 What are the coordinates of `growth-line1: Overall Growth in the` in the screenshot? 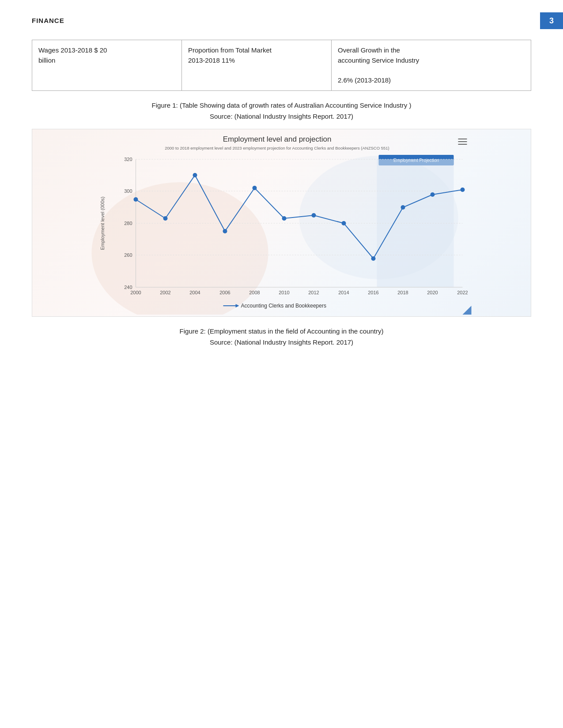 It's located at (369, 50).